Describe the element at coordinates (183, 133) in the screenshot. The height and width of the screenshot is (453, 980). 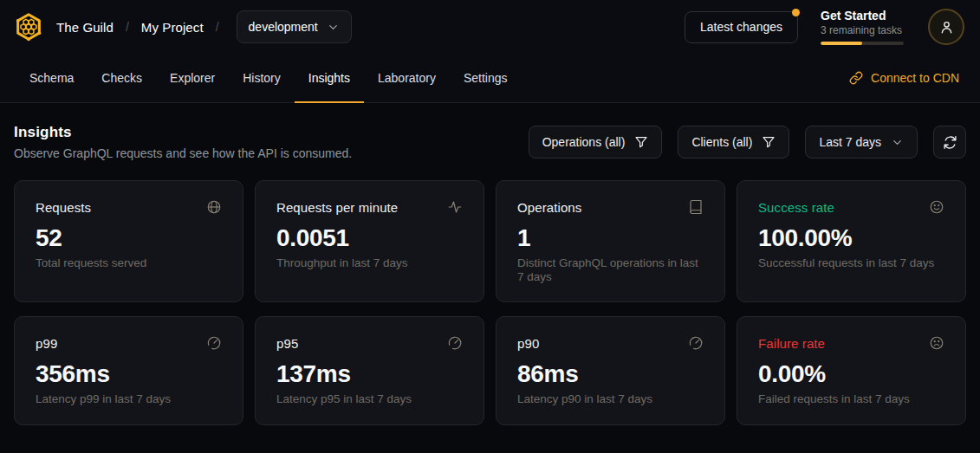
I see `page-title: Insights` at that location.